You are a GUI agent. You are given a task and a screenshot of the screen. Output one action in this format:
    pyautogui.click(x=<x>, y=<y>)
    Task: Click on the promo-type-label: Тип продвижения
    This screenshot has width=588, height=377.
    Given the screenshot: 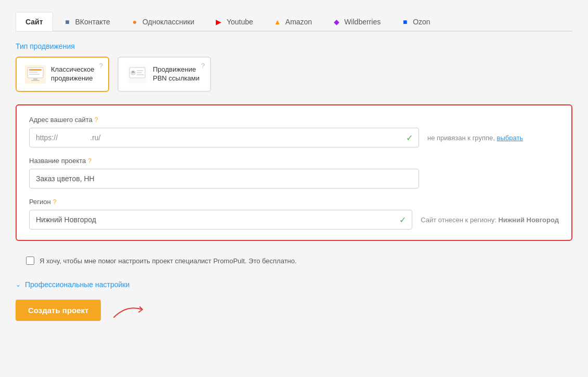 What is the action you would take?
    pyautogui.click(x=294, y=46)
    